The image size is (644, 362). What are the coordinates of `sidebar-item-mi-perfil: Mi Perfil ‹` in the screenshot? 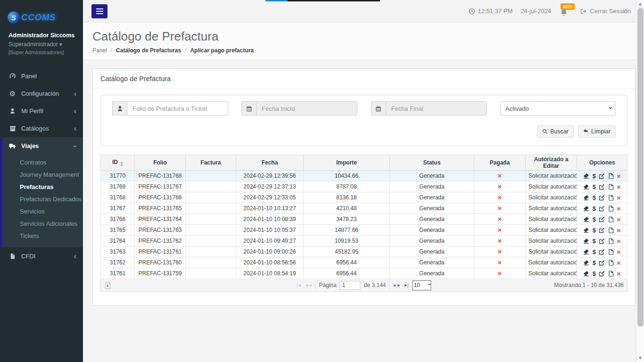 It's located at (41, 111).